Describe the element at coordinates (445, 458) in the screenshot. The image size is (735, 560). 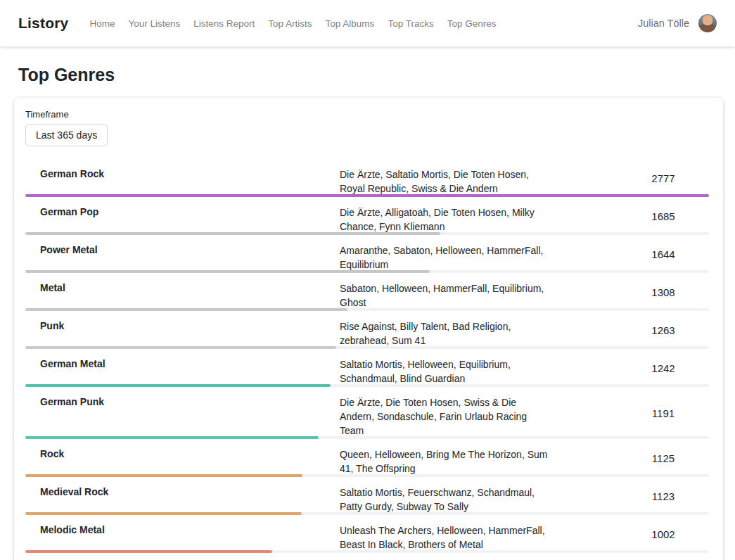
I see `genre-artists: Queen, Helloween, Bring Me The Horizon, …` at that location.